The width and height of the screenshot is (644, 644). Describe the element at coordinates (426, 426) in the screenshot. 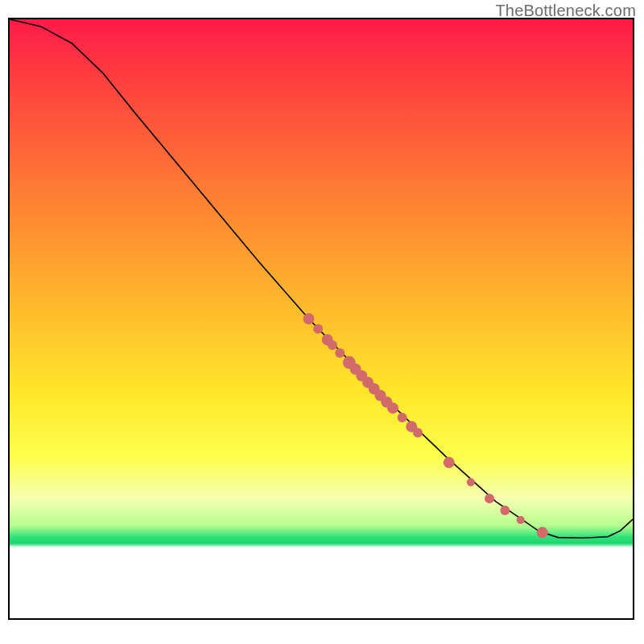

I see `data-points` at that location.